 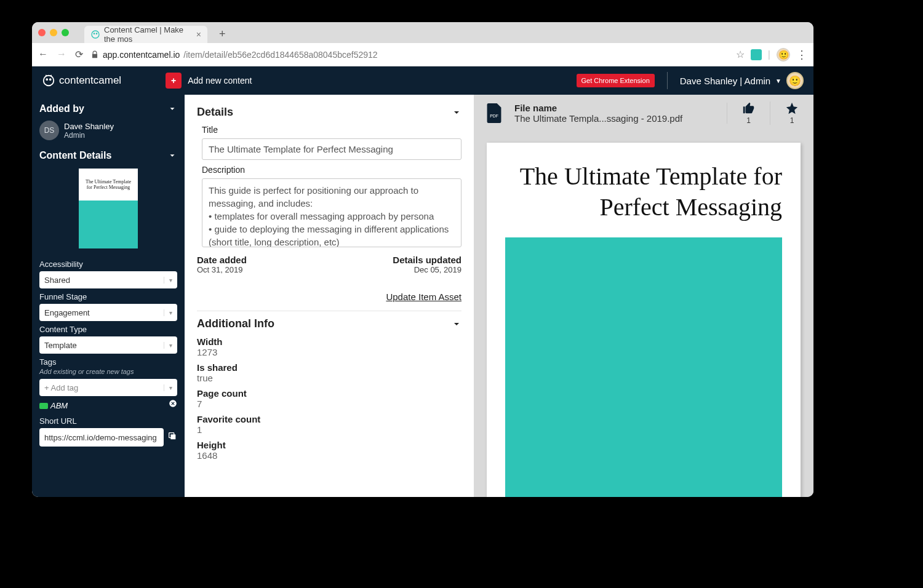 I want to click on divider, so click(x=329, y=311).